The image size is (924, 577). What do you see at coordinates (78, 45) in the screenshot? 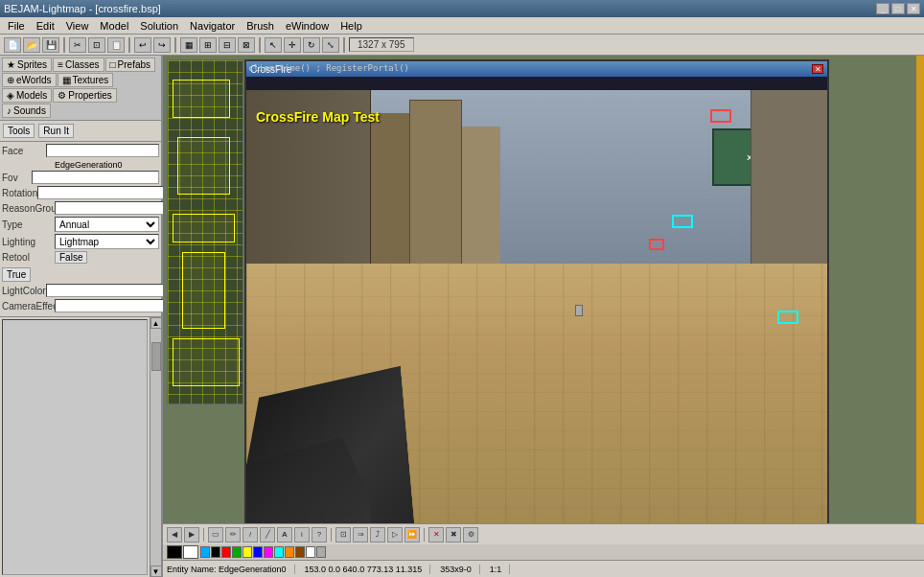
I see `tb-cut: ✂` at bounding box center [78, 45].